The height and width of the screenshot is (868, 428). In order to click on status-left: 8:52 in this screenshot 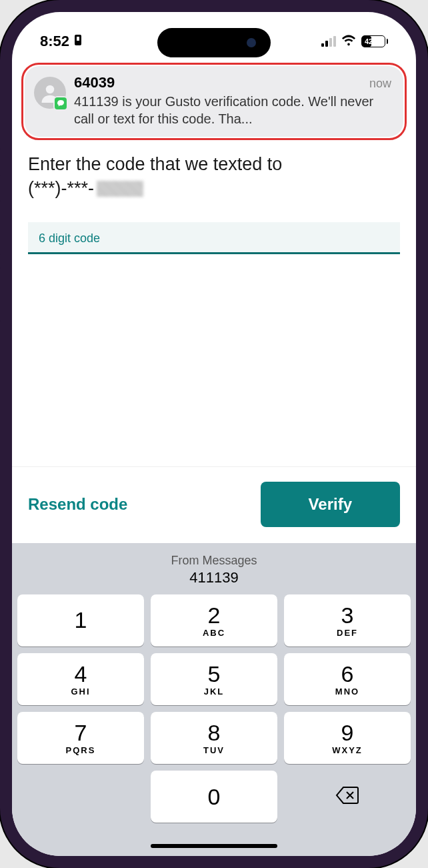, I will do `click(61, 41)`.